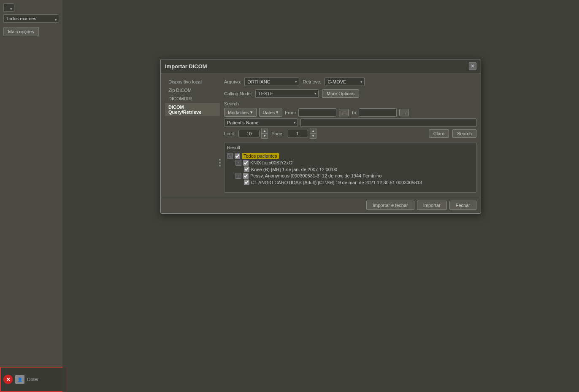  What do you see at coordinates (272, 82) in the screenshot?
I see `arquivo-select: ORTHANC` at bounding box center [272, 82].